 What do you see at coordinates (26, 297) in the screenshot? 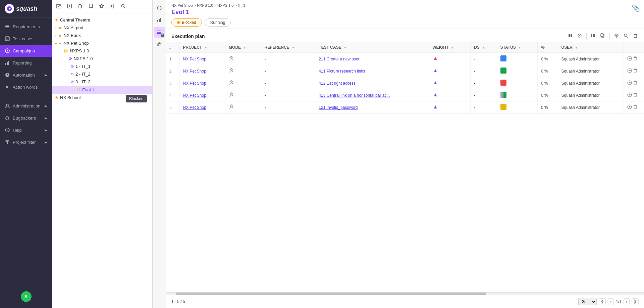
I see `user-avatar: S` at bounding box center [26, 297].